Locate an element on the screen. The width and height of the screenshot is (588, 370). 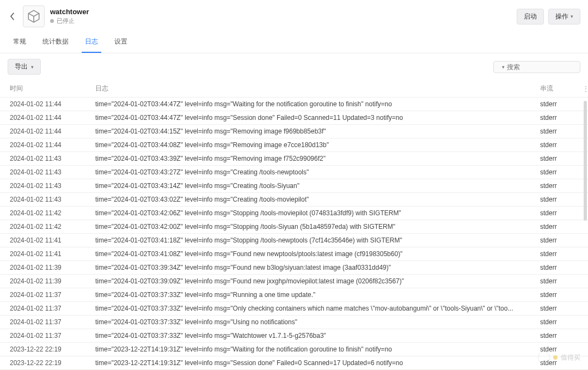
title-block: watchtower 已停止 is located at coordinates (70, 16).